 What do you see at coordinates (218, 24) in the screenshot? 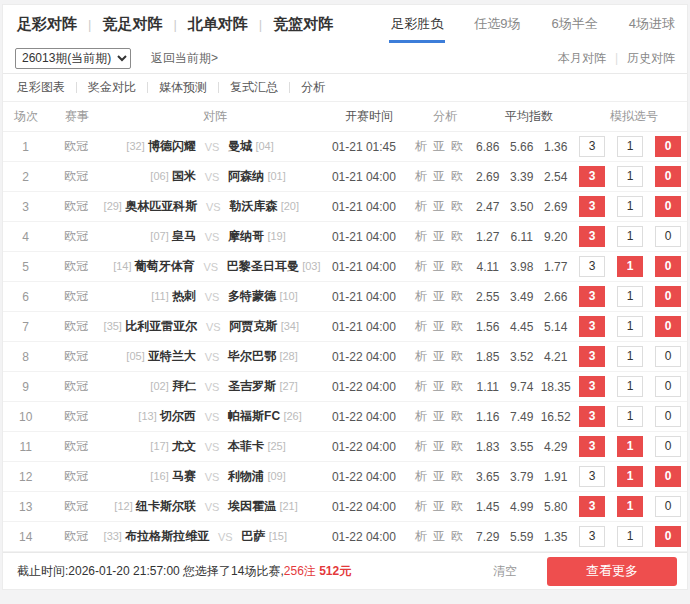
I see `main-tab-2: 北单对阵` at bounding box center [218, 24].